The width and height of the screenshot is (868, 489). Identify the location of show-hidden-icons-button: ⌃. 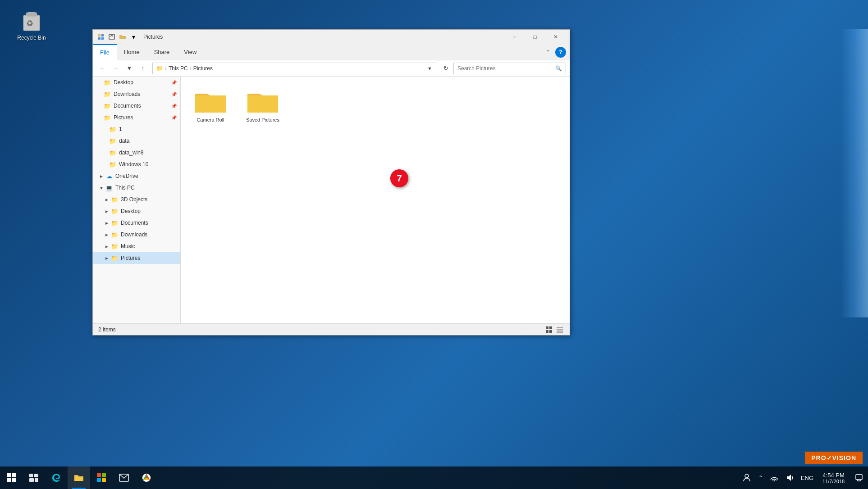
(761, 478).